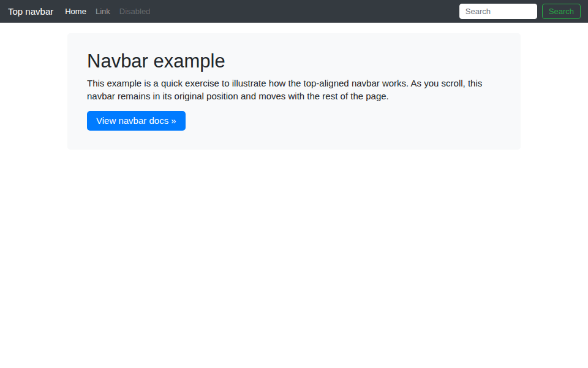  Describe the element at coordinates (561, 11) in the screenshot. I see `search-button: Search` at that location.